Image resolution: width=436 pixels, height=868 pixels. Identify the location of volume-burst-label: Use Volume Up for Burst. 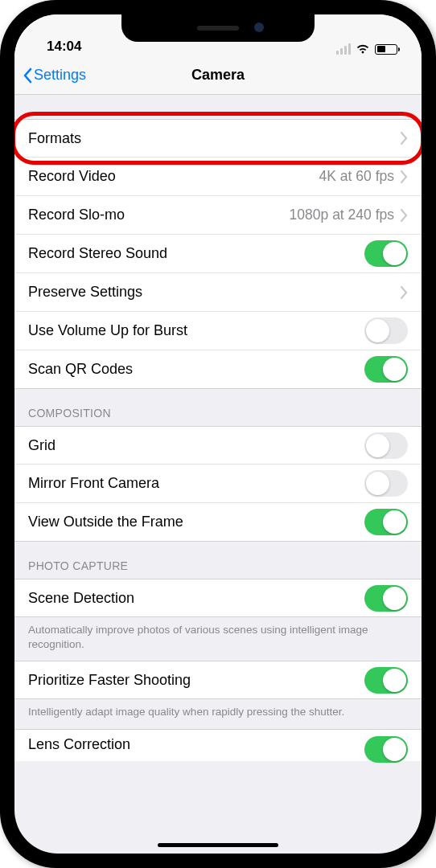
(196, 331).